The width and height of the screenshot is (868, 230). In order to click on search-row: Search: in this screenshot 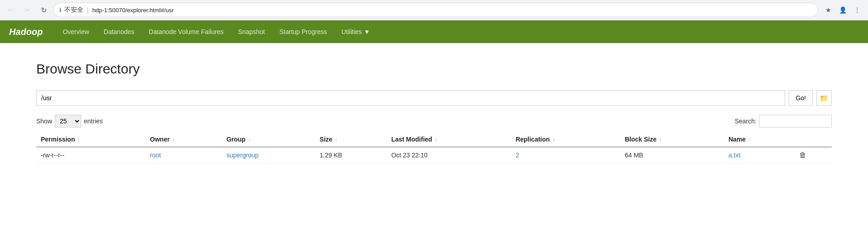, I will do `click(783, 121)`.